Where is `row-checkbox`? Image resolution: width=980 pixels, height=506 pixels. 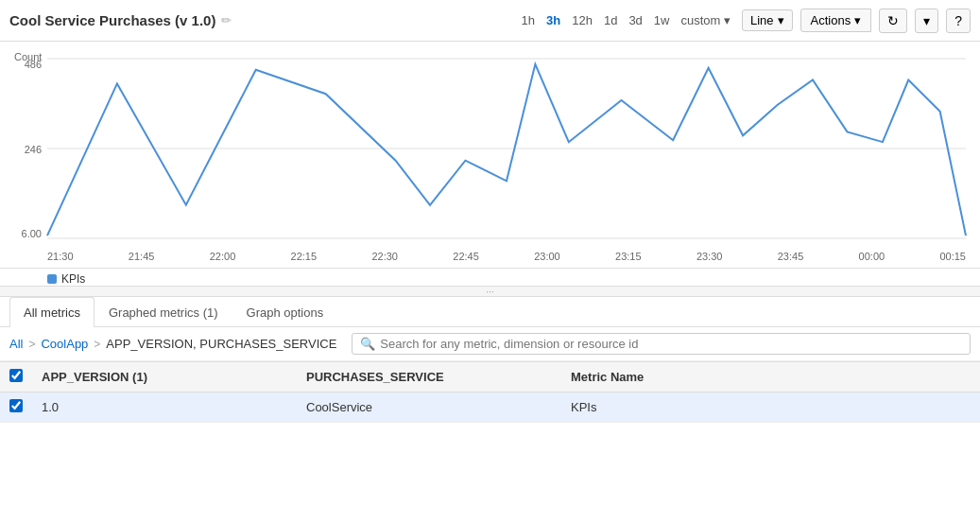 row-checkbox is located at coordinates (16, 406).